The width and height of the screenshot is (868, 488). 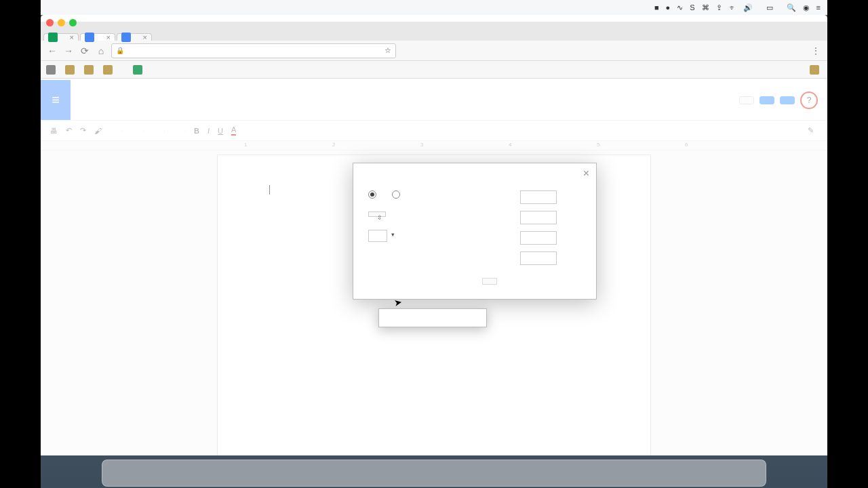 What do you see at coordinates (490, 281) in the screenshot?
I see `set-as-default-button` at bounding box center [490, 281].